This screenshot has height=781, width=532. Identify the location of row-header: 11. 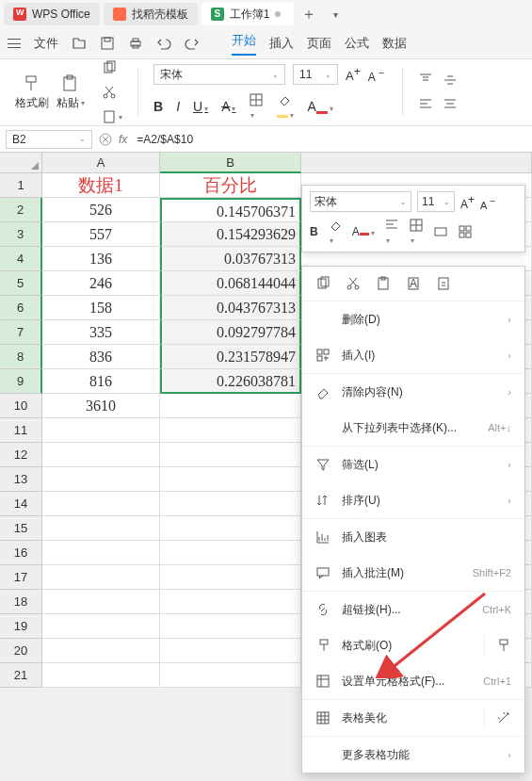
(21, 431).